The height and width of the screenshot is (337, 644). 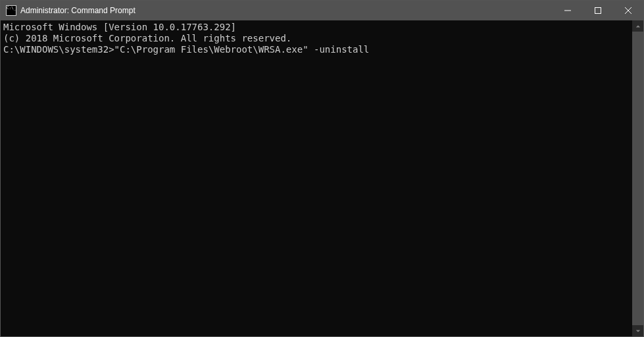 What do you see at coordinates (568, 11) in the screenshot?
I see `minimize-icon` at bounding box center [568, 11].